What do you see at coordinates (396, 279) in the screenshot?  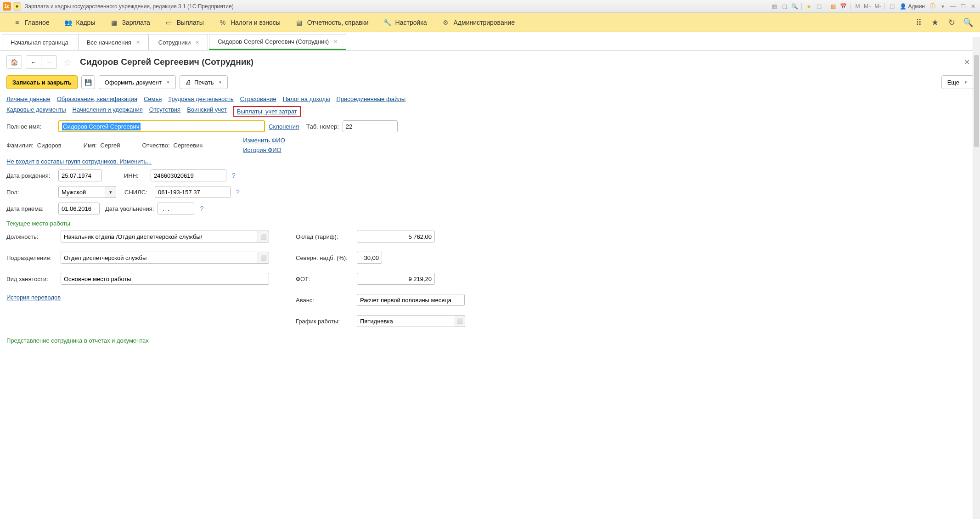 I see `input-fot` at bounding box center [396, 279].